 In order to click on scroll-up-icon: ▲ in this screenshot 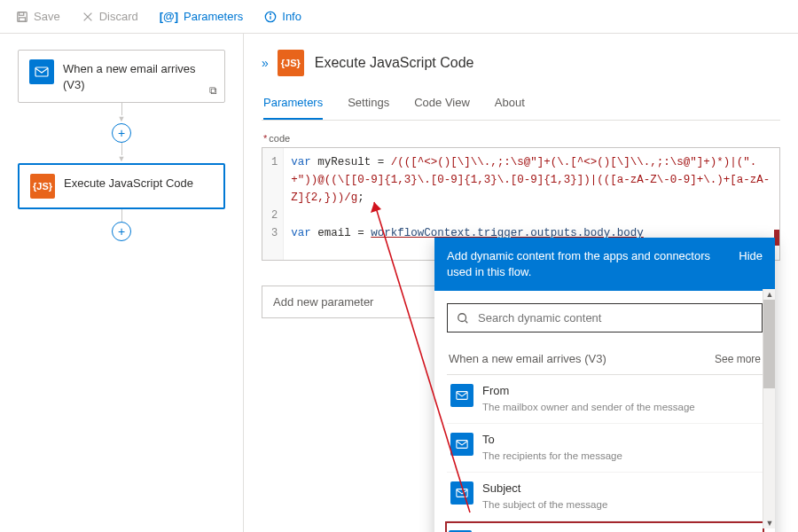, I will do `click(770, 294)`.